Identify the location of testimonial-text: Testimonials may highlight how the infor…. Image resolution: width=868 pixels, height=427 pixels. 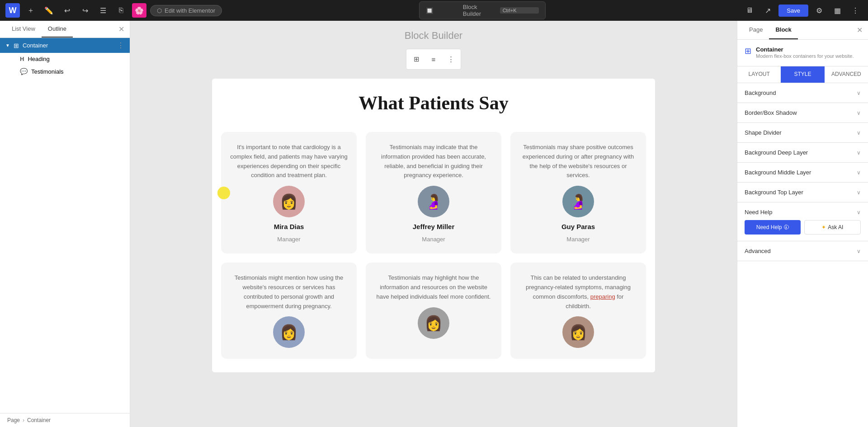
(434, 287).